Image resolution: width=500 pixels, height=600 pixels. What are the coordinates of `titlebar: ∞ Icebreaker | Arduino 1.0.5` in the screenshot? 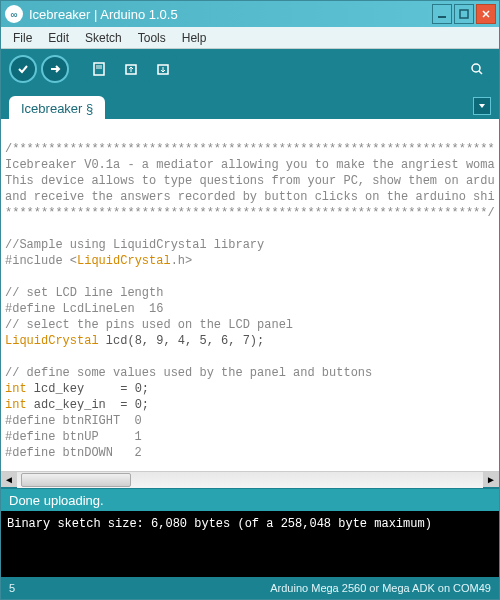 It's located at (250, 14).